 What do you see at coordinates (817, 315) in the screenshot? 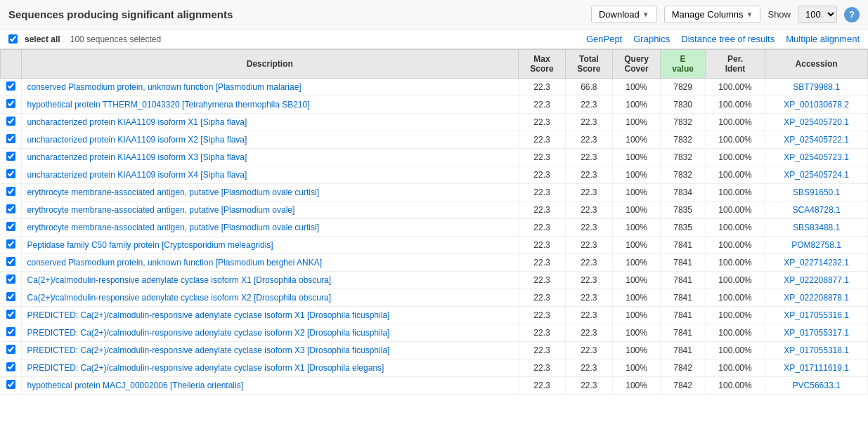
I see `accession-link: XP_017055316.1` at bounding box center [817, 315].